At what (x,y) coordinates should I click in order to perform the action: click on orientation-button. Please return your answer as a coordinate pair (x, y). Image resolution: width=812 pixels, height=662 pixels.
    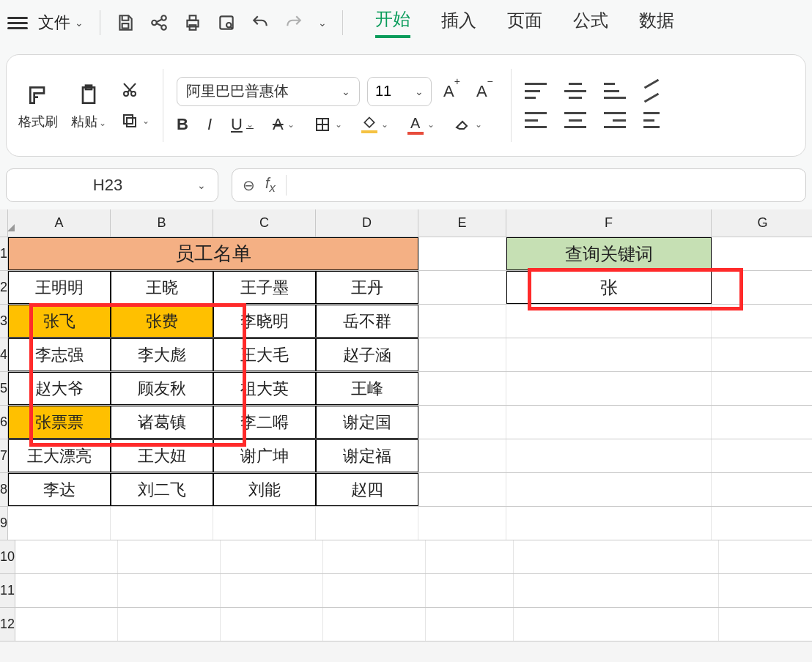
    Looking at the image, I should click on (652, 91).